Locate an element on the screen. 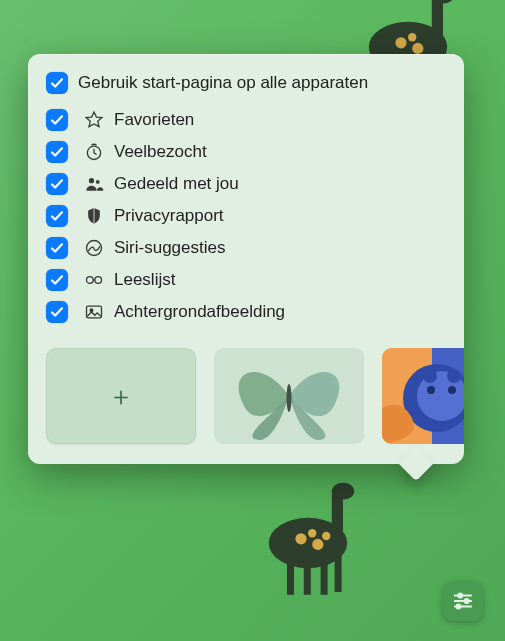  option-label: Favorieten is located at coordinates (154, 120).